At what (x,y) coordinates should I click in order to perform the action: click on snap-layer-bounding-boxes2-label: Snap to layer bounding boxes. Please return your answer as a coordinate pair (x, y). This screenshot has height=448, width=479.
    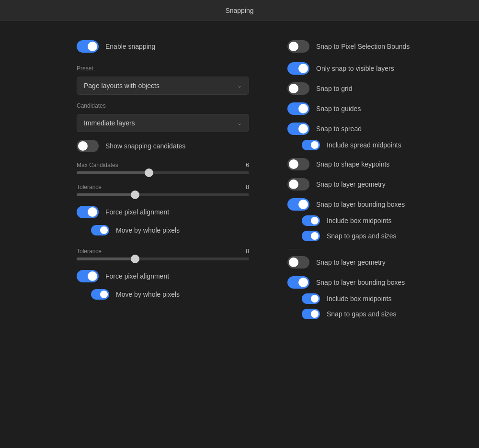
    Looking at the image, I should click on (360, 282).